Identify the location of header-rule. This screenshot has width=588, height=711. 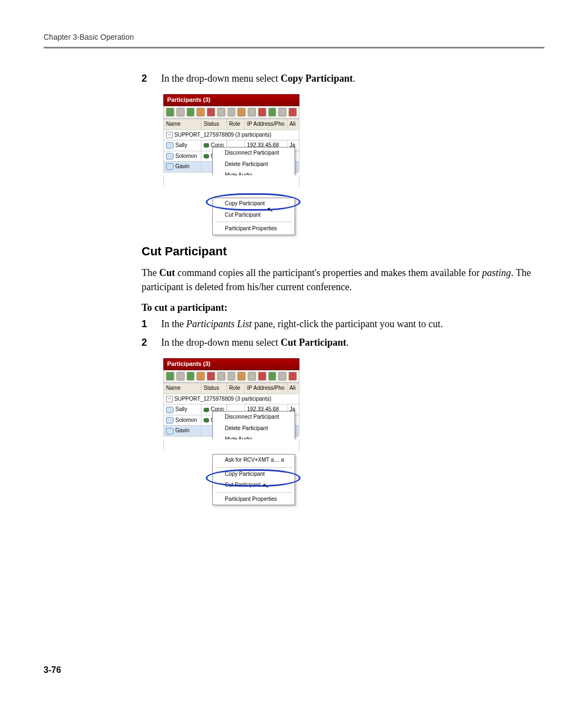
(294, 48).